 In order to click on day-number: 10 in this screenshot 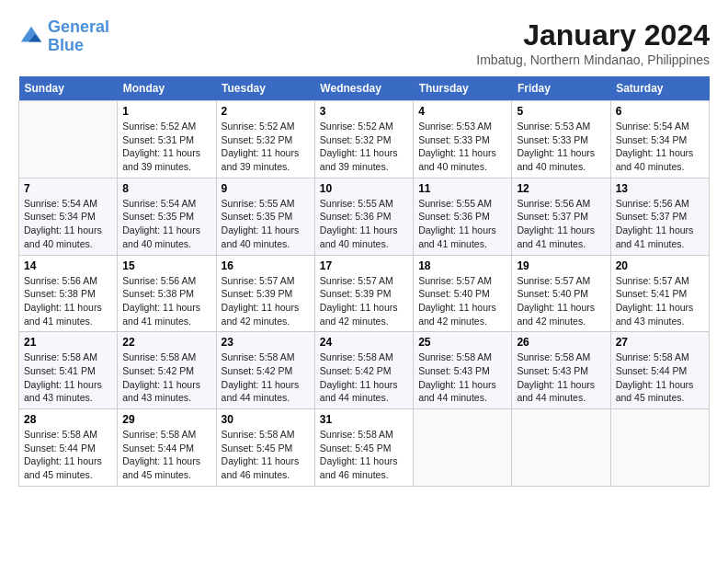, I will do `click(364, 189)`.